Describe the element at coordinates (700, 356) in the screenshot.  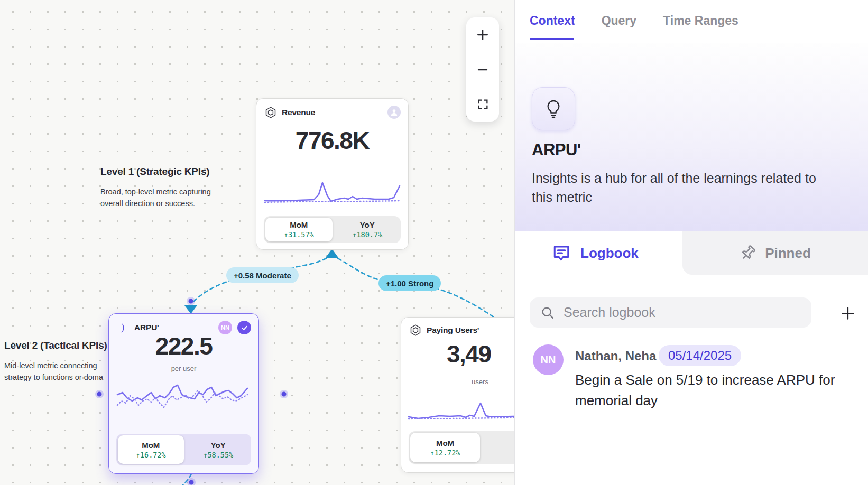
I see `entry-date-badge: 05/14/2025` at that location.